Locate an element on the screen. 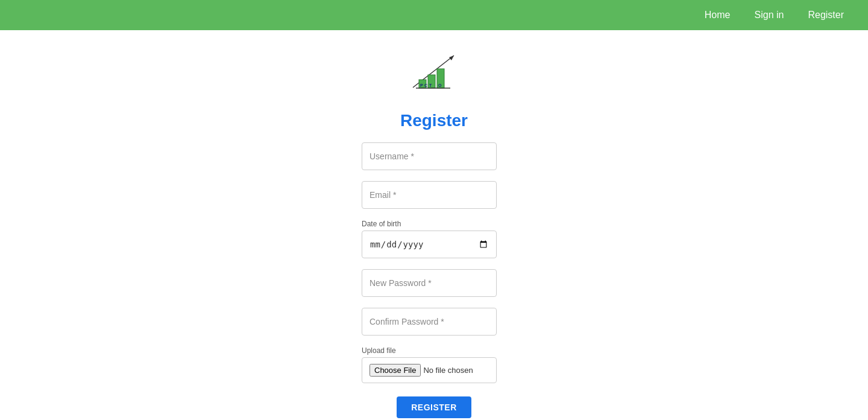  file-input-container is located at coordinates (429, 371).